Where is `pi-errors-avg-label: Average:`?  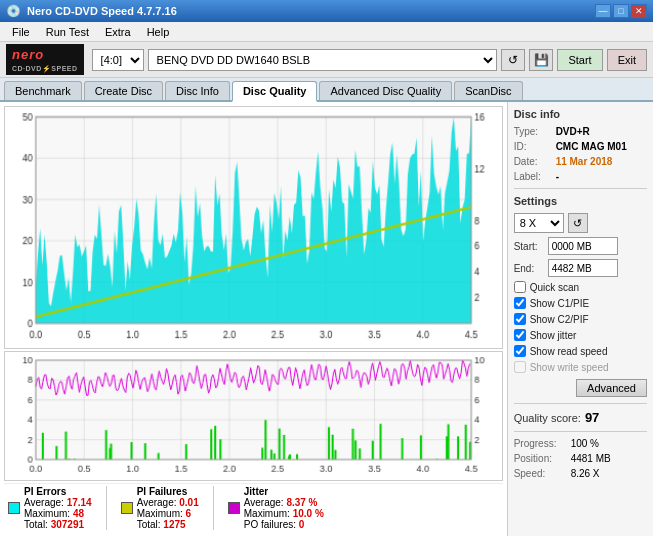 pi-errors-avg-label: Average: is located at coordinates (44, 502).